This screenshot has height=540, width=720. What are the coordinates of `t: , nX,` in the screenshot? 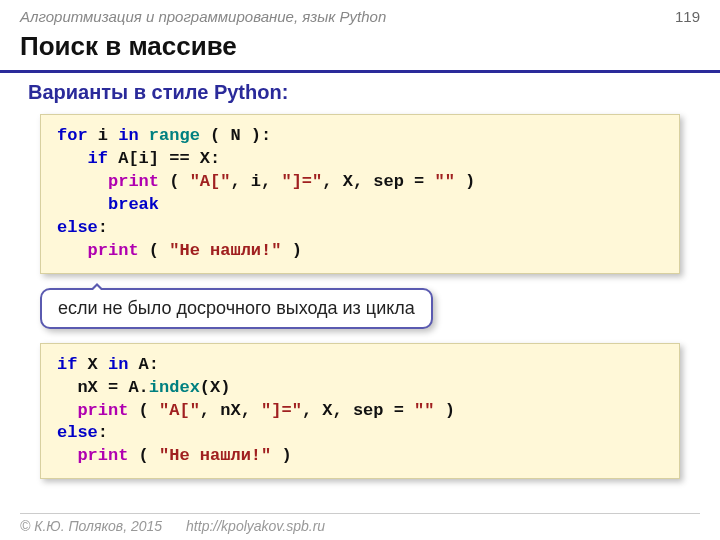 It's located at (230, 410).